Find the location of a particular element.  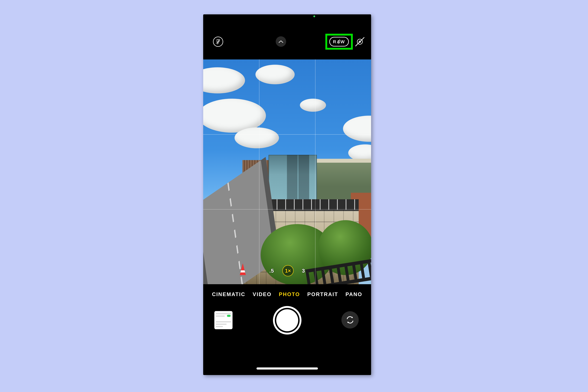

zoom-selector: .5 1× 3 is located at coordinates (287, 270).